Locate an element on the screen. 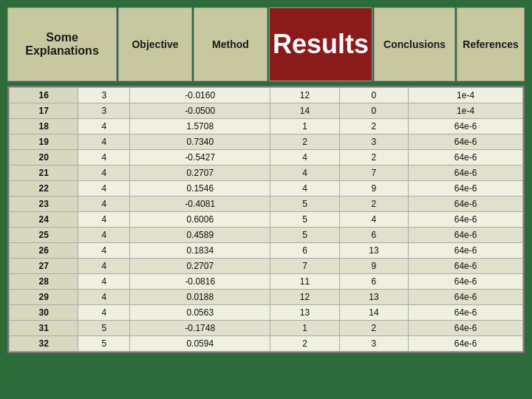 The height and width of the screenshot is (399, 532). row-id: 21 is located at coordinates (44, 173).